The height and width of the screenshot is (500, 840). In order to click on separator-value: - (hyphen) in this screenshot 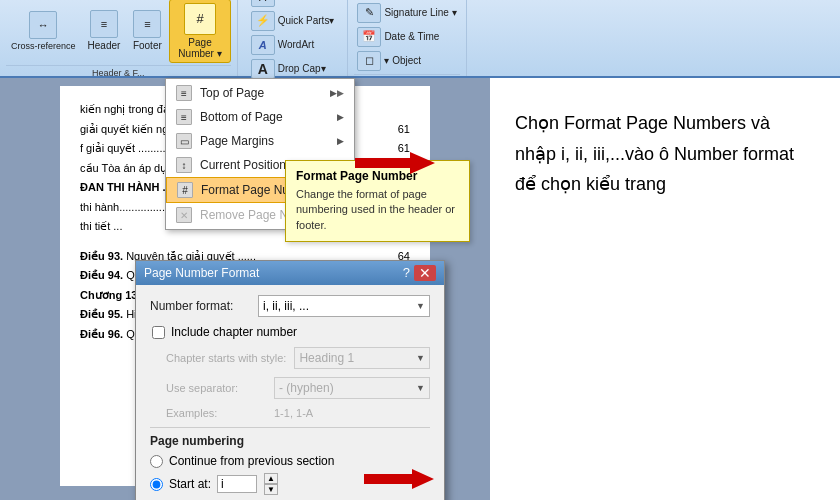, I will do `click(306, 388)`.